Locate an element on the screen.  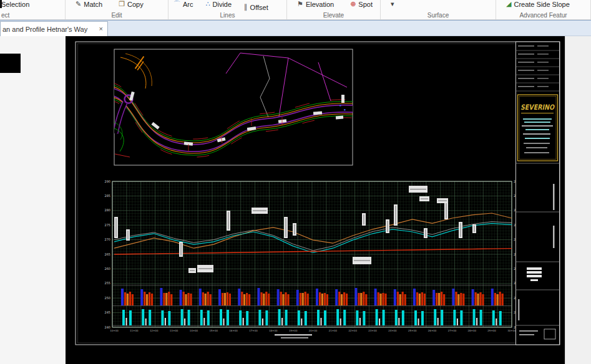
ribbon-button-copy: ❐Copy is located at coordinates (131, 4).